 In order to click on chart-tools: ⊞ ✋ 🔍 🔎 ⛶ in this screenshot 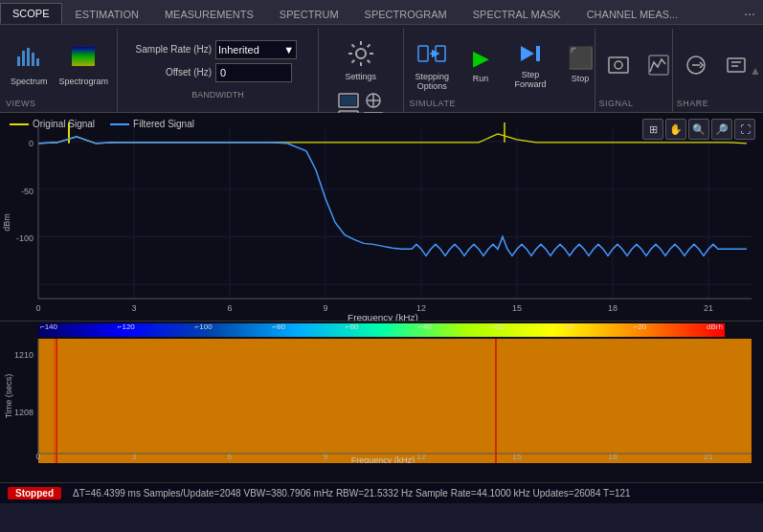, I will do `click(699, 129)`.